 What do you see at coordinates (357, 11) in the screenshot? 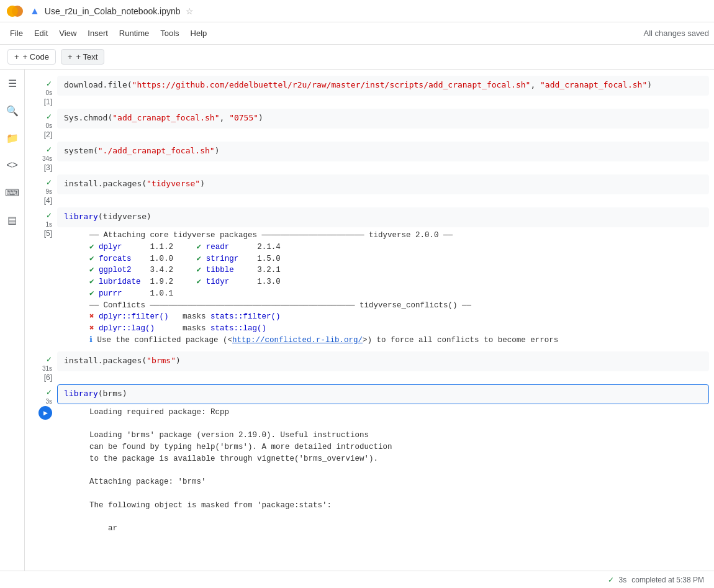
I see `topbar: ▲ Use_r2u_in_Colab_notebook.ipynb ☆` at bounding box center [357, 11].